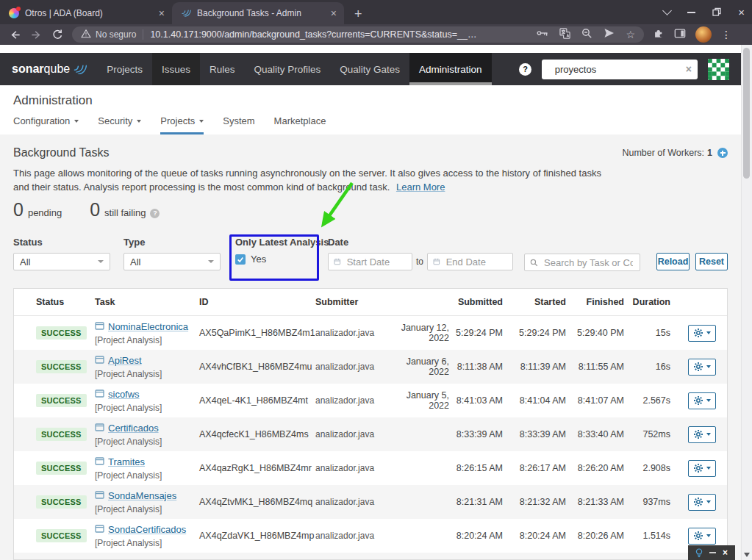 This screenshot has width=752, height=560. Describe the element at coordinates (123, 394) in the screenshot. I see `task-link: sicofws` at that location.